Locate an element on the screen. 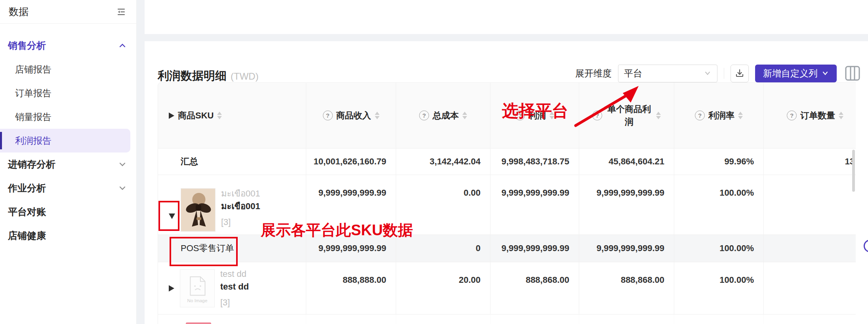 This screenshot has height=324, width=868. table-controls: 展开维度 平台 新增自定义列 is located at coordinates (718, 73).